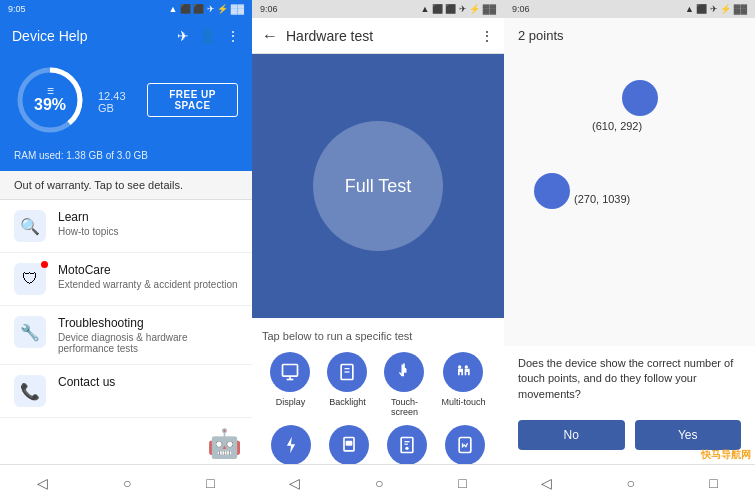 The width and height of the screenshot is (755, 500). What do you see at coordinates (224, 444) in the screenshot?
I see `robot-icon: 🤖` at bounding box center [224, 444].